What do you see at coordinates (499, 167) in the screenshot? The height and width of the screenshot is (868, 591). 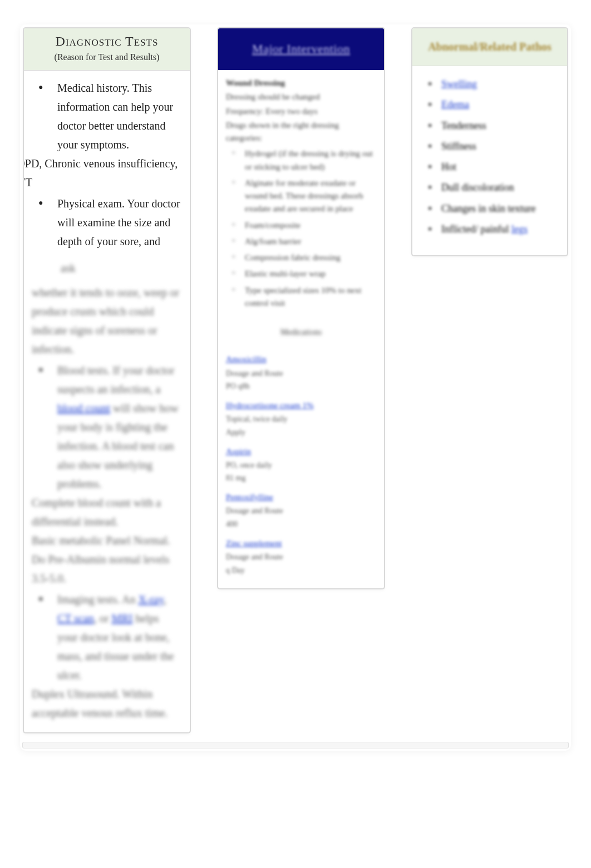 I see `list-item: Hot` at bounding box center [499, 167].